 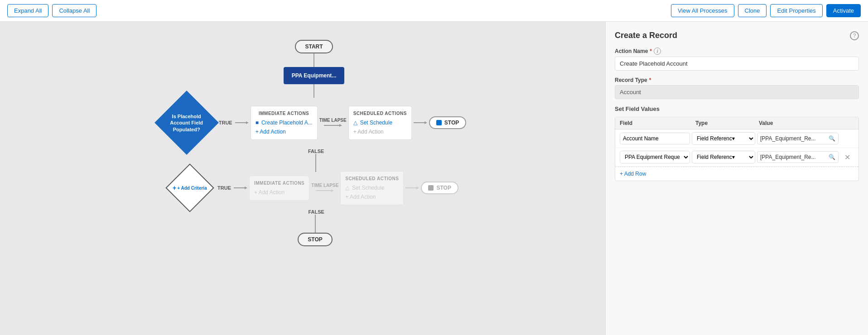 I want to click on toolbar-left: Expand All Collapse All, so click(x=52, y=11).